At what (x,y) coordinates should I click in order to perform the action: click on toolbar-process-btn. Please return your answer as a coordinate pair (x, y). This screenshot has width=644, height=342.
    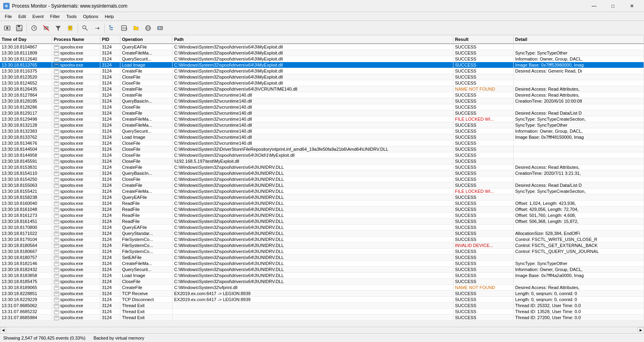
    Looking at the image, I should click on (160, 28).